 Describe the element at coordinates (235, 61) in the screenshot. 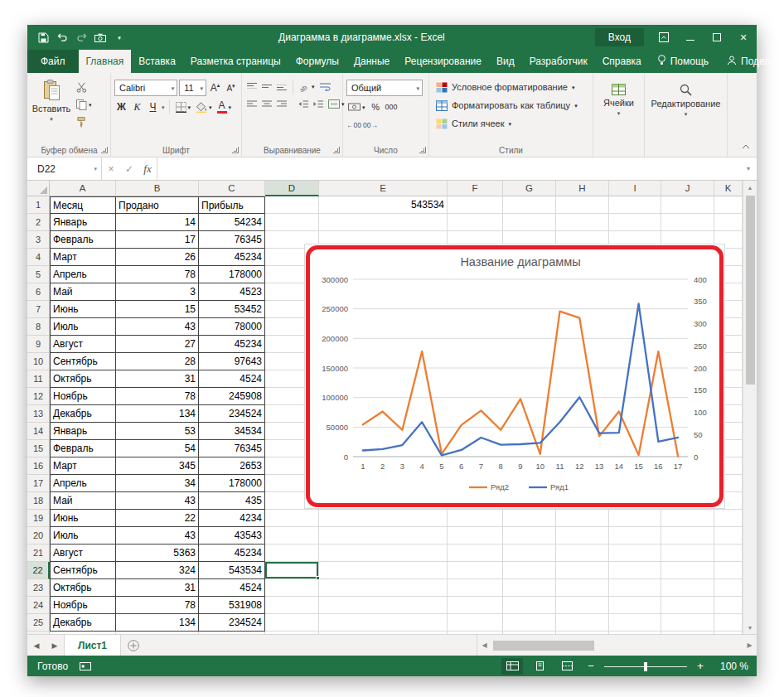

I see `tab-Разметка страницы: Разметка страницы` at that location.